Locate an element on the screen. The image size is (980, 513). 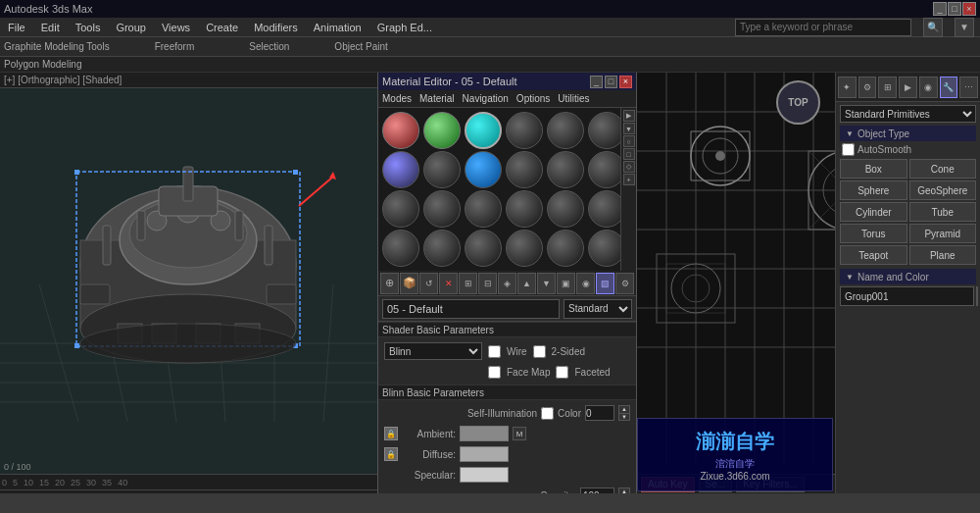
material-name-input is located at coordinates (470, 309).